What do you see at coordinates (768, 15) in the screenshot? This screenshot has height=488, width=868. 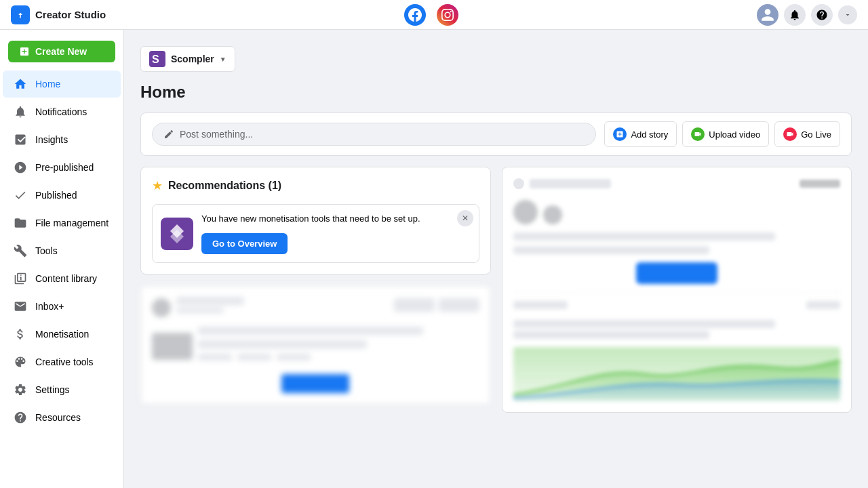 I see `avatar` at bounding box center [768, 15].